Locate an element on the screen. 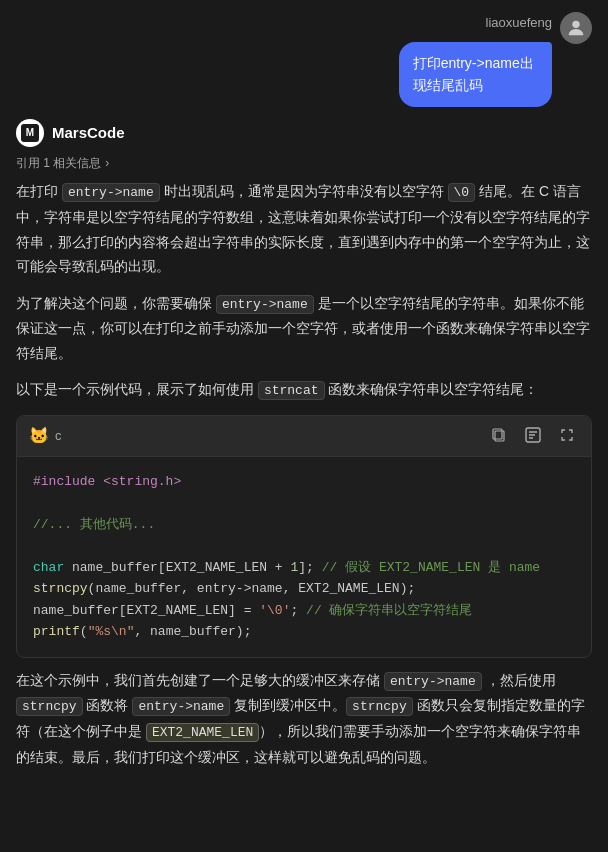 The width and height of the screenshot is (608, 852). p1-code2: \0 is located at coordinates (462, 192).